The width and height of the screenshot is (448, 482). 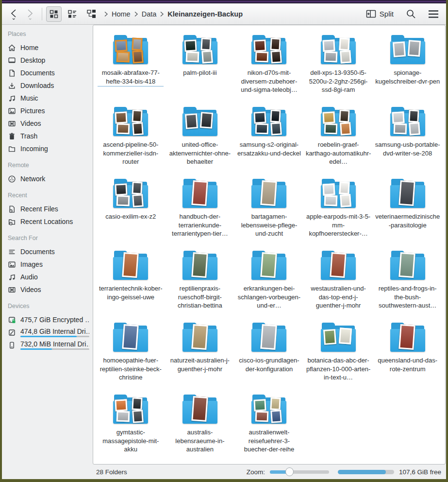 I want to click on sidebar-item-incoming: Incoming, so click(x=49, y=149).